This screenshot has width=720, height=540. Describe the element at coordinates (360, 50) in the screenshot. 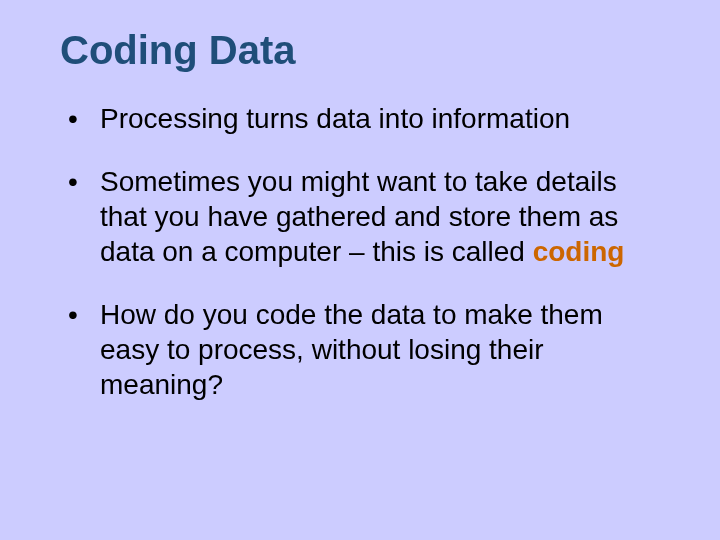

I see `slide-title: Coding Data` at that location.